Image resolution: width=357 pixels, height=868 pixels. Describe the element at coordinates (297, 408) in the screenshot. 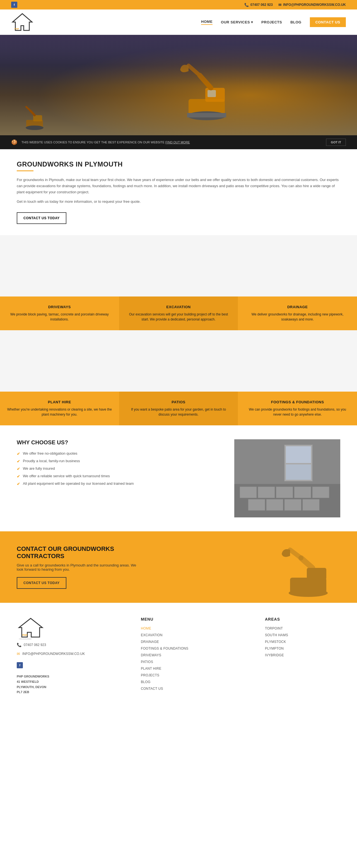

I see `service-footings: FOOTINGS & FOUNDATIONS We can provide gr…` at that location.